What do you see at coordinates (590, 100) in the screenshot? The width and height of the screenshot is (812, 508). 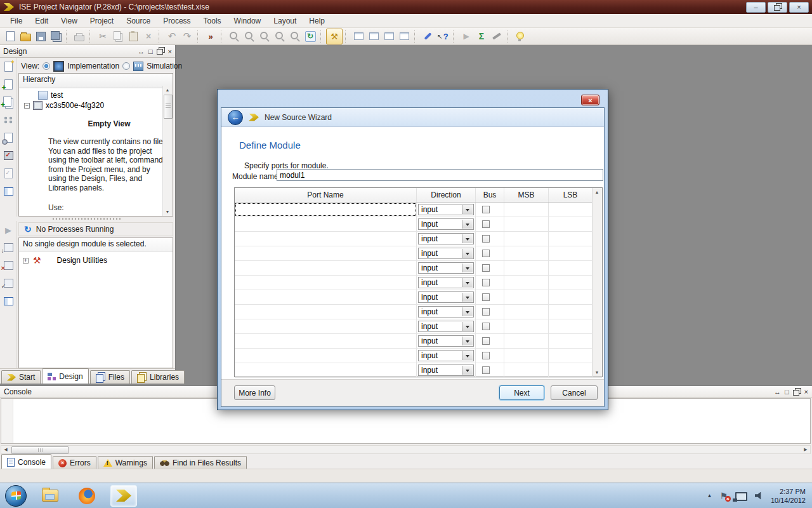 I see `dialog-close-button: ×` at bounding box center [590, 100].